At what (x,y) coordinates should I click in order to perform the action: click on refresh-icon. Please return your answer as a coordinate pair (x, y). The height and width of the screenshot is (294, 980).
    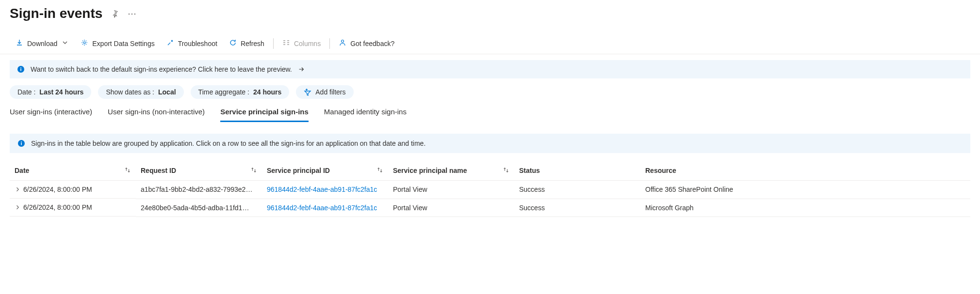
    Looking at the image, I should click on (233, 44).